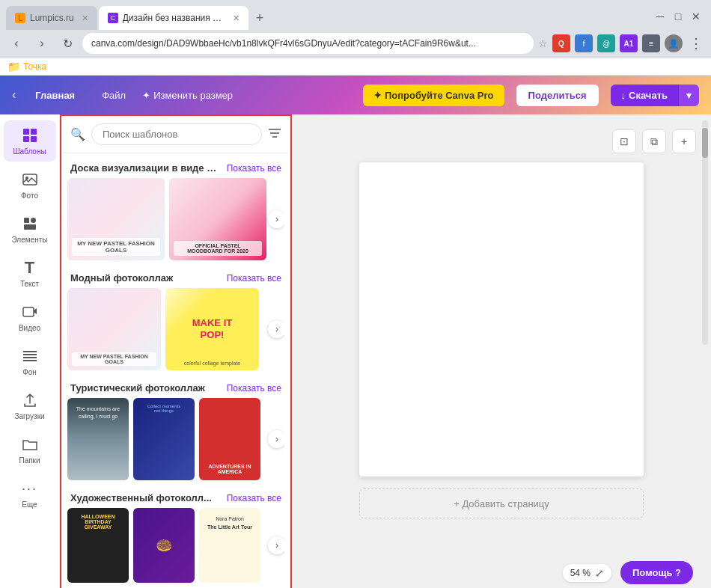  Describe the element at coordinates (276, 439) in the screenshot. I see `section3-next-arrow: ›` at that location.